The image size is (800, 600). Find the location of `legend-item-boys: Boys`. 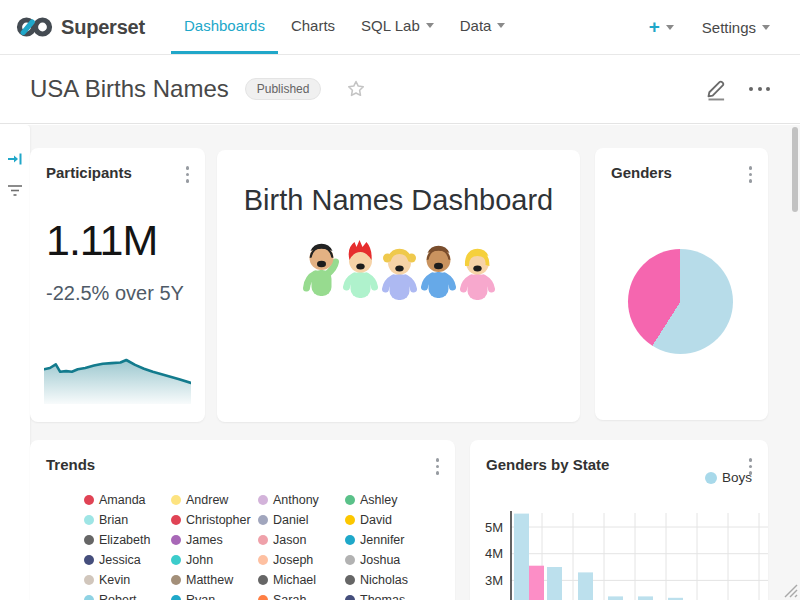

legend-item-boys: Boys is located at coordinates (728, 478).